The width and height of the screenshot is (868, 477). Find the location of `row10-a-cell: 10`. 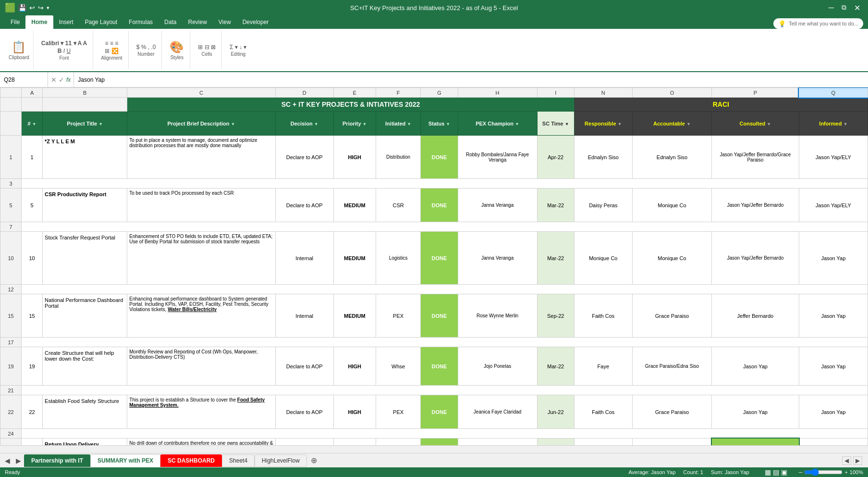

row10-a-cell: 10 is located at coordinates (32, 258).